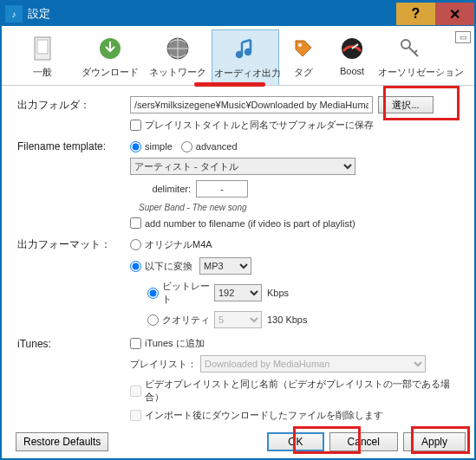  Describe the element at coordinates (406, 105) in the screenshot. I see `select-folder-button: 選択...` at that location.